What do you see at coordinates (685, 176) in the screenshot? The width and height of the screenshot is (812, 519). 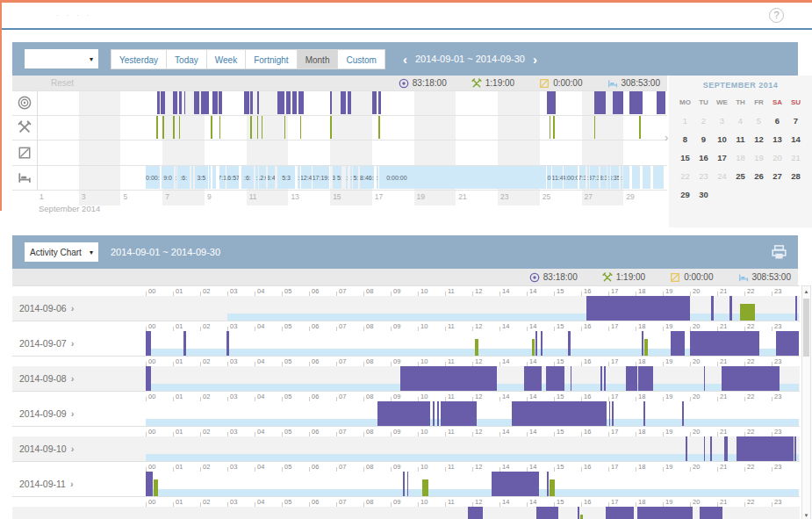 I see `calendar-day-22: 22` at bounding box center [685, 176].